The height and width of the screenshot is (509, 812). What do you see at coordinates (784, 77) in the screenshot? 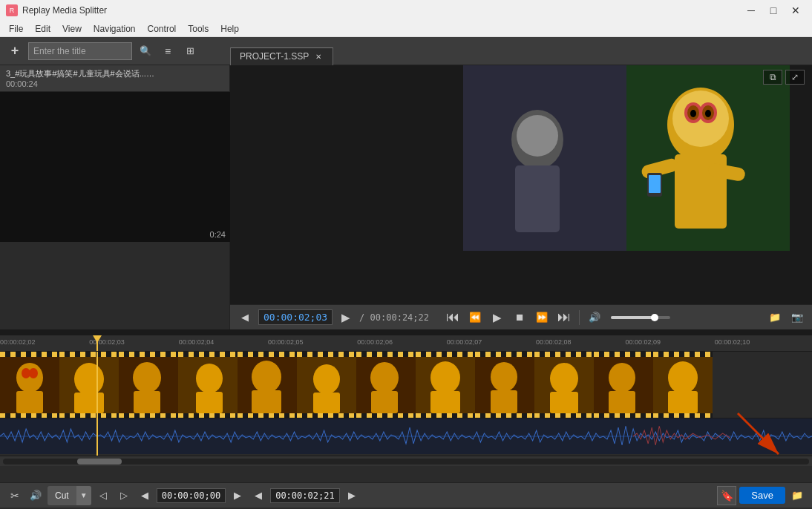
I see `preview-overlay-controls: ⧉ ⤢` at bounding box center [784, 77].